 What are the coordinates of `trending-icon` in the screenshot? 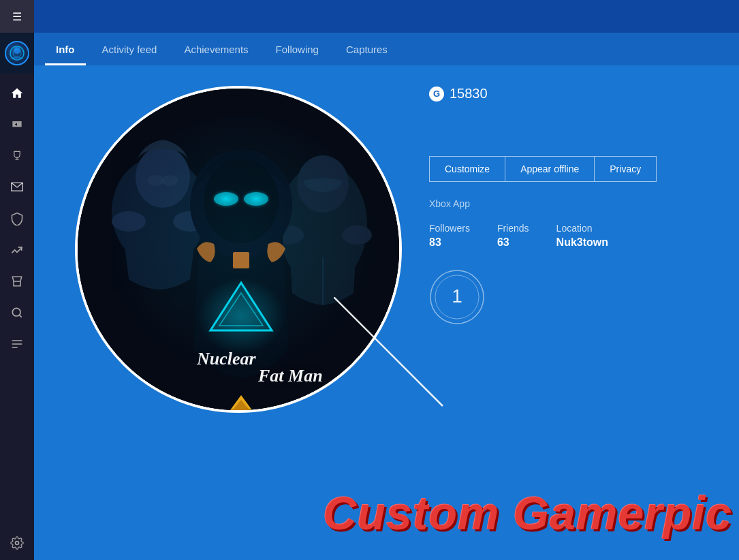 It's located at (17, 250).